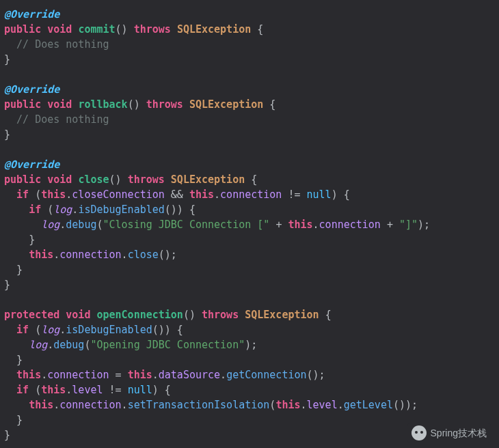 This screenshot has width=499, height=448. What do you see at coordinates (63, 210) in the screenshot?
I see `var-log: log` at bounding box center [63, 210].